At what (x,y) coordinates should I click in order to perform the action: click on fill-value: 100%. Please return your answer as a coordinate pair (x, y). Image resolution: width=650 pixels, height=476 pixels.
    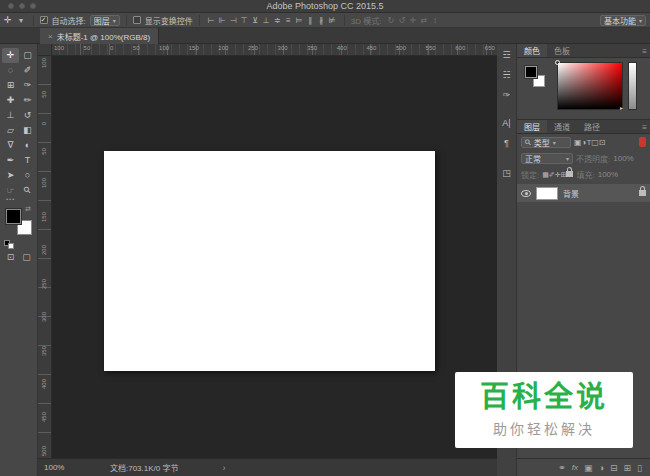
    Looking at the image, I should click on (608, 174).